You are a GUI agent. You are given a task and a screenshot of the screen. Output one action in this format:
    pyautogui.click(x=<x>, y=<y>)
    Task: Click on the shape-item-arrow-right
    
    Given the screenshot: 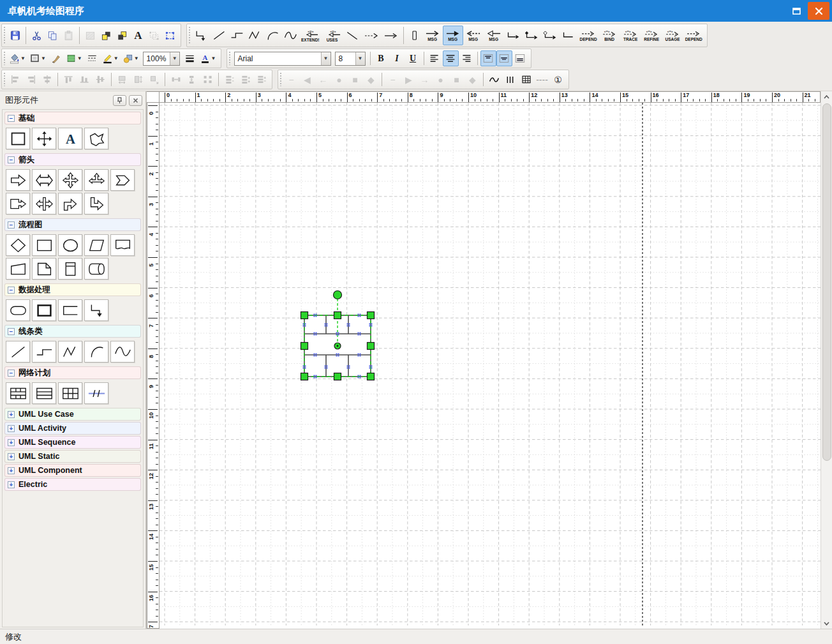 What is the action you would take?
    pyautogui.click(x=18, y=180)
    